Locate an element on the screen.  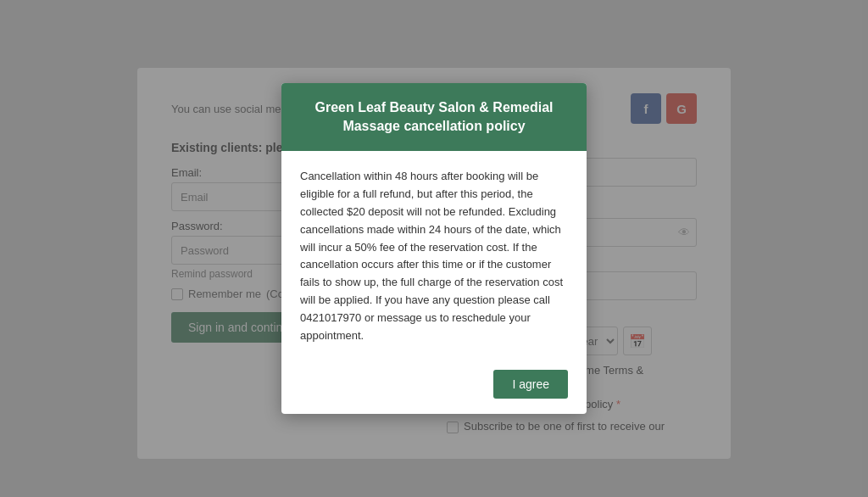
modal-title: Green Leaf Beauty Salon & Remedial Massa… is located at coordinates (434, 117).